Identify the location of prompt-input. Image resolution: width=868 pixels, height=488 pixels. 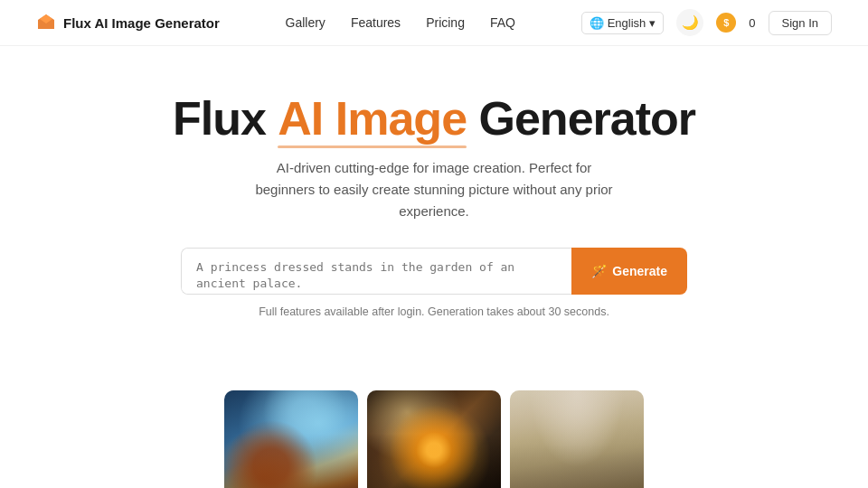
(376, 271).